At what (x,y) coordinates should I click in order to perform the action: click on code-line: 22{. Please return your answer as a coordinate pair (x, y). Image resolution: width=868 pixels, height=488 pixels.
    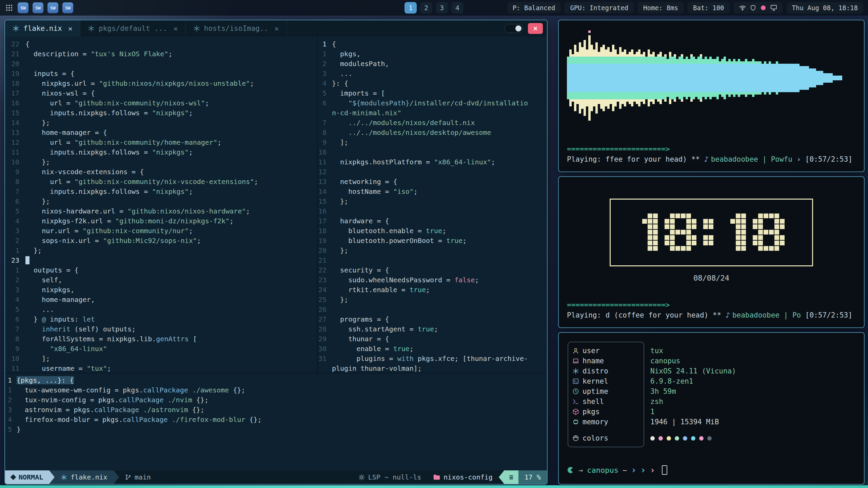
    Looking at the image, I should click on (161, 44).